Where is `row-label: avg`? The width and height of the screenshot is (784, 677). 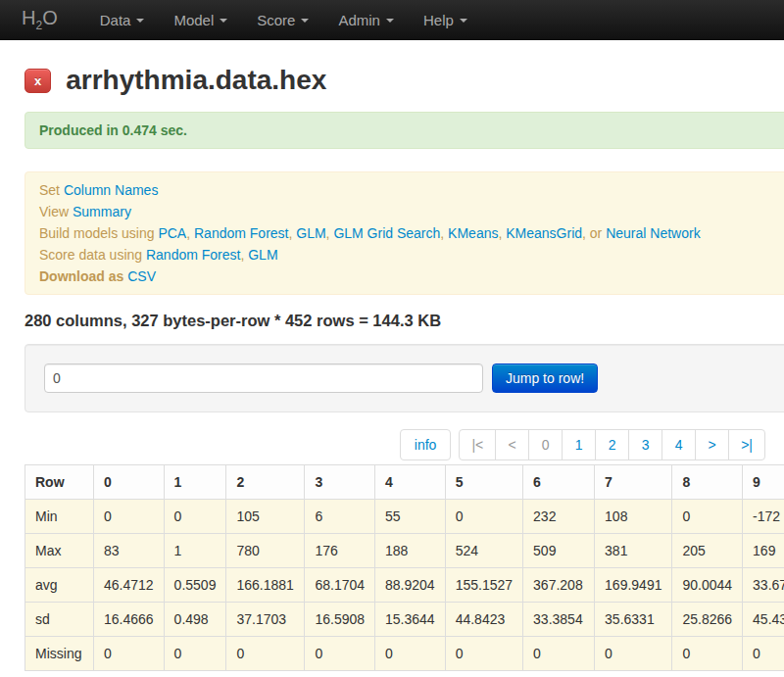
row-label: avg is located at coordinates (60, 586).